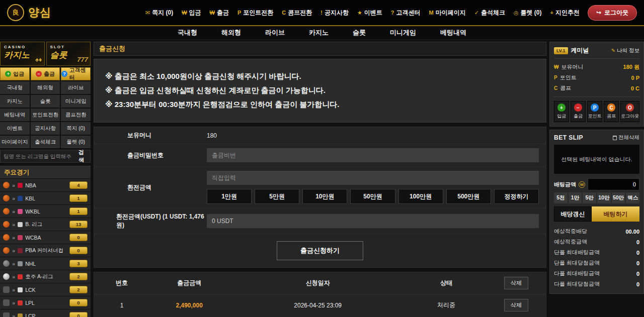 The image size is (644, 317). What do you see at coordinates (37, 156) in the screenshot?
I see `search-input` at bounding box center [37, 156].